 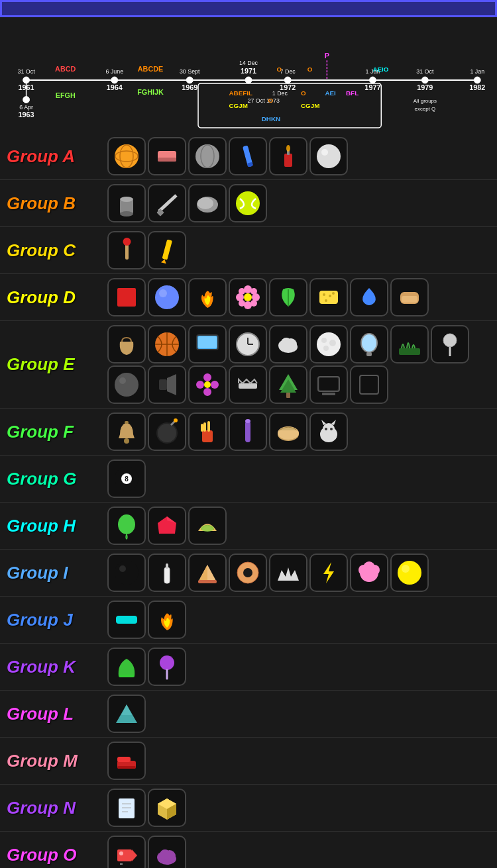 I want to click on group-label-f: Group F, so click(x=53, y=432).